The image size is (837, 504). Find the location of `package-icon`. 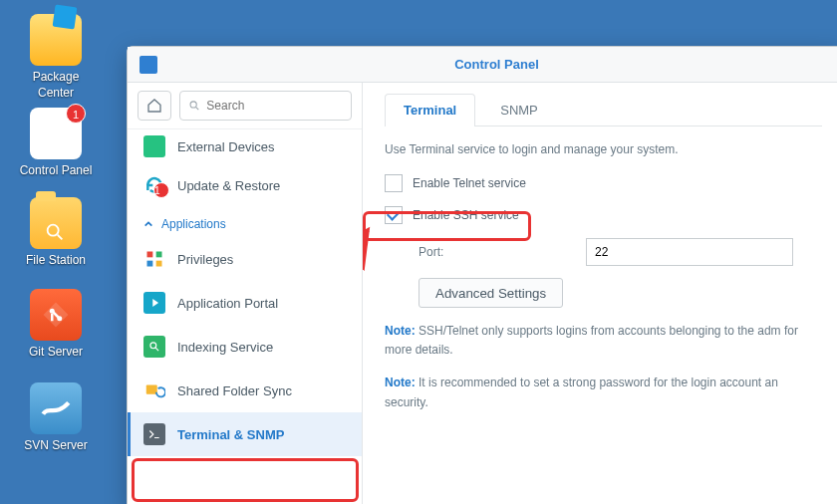

package-icon is located at coordinates (56, 40).